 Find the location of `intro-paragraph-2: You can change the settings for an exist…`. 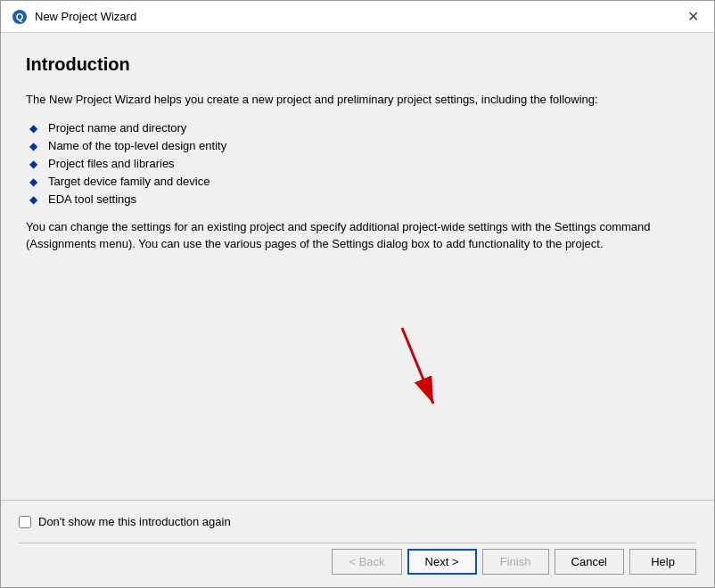

intro-paragraph-2: You can change the settings for an exist… is located at coordinates (358, 235).